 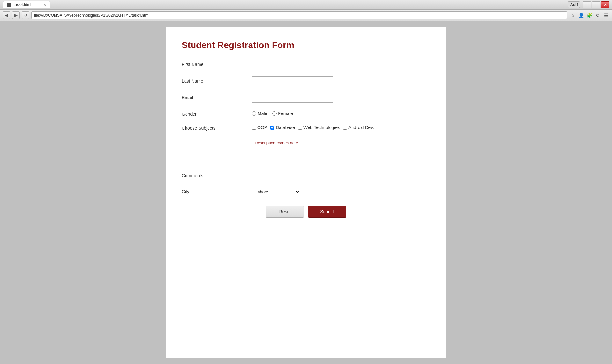 I want to click on first-name-label: First Name, so click(x=217, y=63).